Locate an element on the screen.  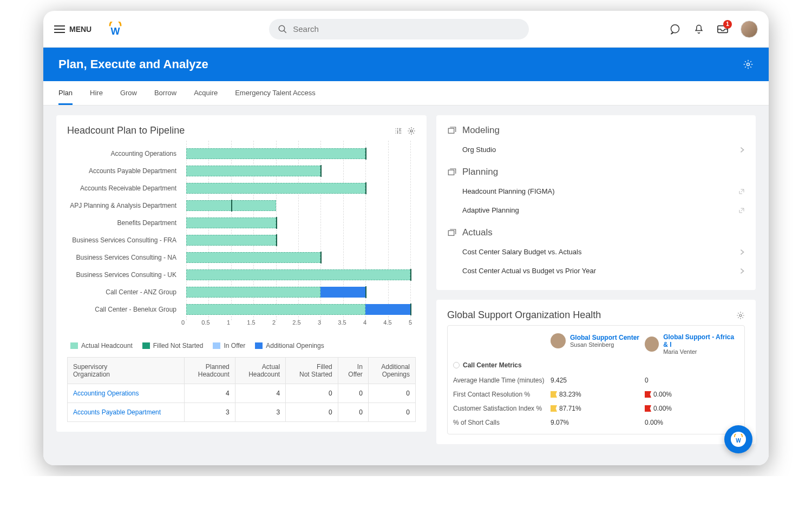
health-panel-title: Global Support Organization Health is located at coordinates (524, 315).